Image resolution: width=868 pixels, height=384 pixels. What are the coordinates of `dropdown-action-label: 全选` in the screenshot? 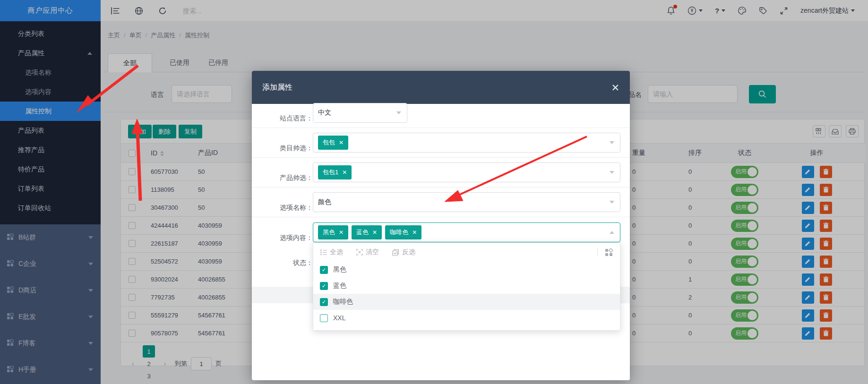 It's located at (336, 252).